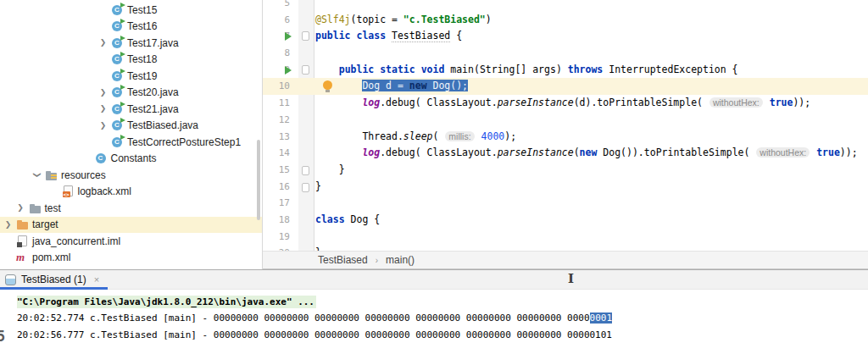  I want to click on iml-icon, so click(23, 241).